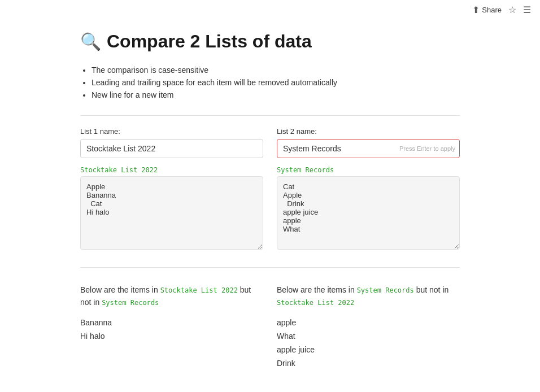  Describe the element at coordinates (487, 10) in the screenshot. I see `share-button: ⬆ Share` at that location.